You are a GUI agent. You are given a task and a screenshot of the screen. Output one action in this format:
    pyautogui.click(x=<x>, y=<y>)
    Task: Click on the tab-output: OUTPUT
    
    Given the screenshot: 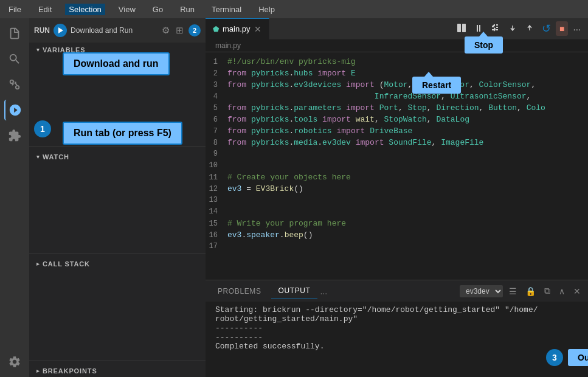 What is the action you would take?
    pyautogui.click(x=294, y=291)
    